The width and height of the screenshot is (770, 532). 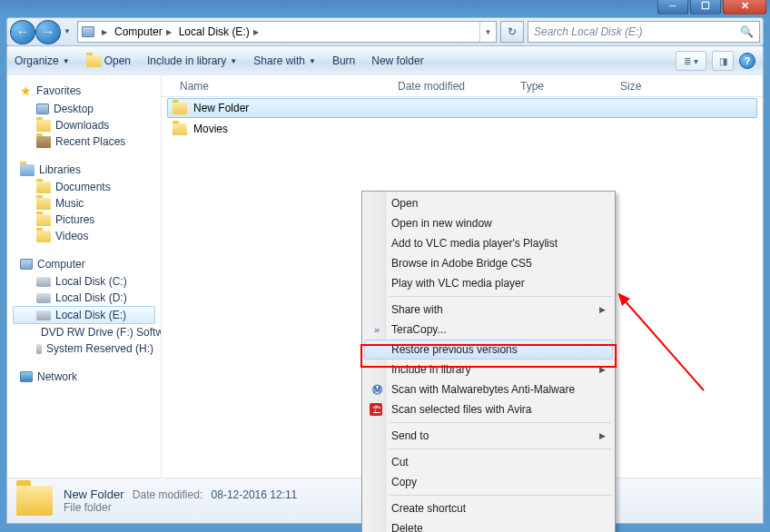 I want to click on forward-button: →, so click(x=48, y=33).